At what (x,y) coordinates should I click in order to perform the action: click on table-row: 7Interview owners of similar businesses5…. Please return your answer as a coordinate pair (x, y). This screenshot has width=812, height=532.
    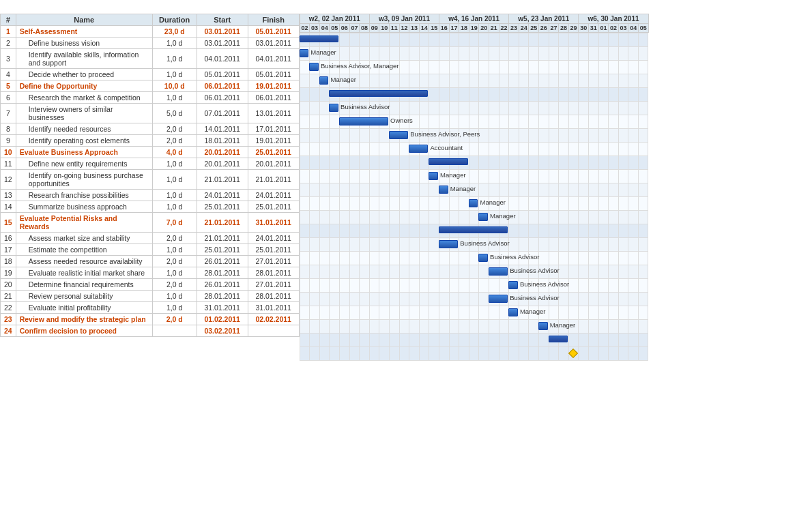
    Looking at the image, I should click on (150, 113).